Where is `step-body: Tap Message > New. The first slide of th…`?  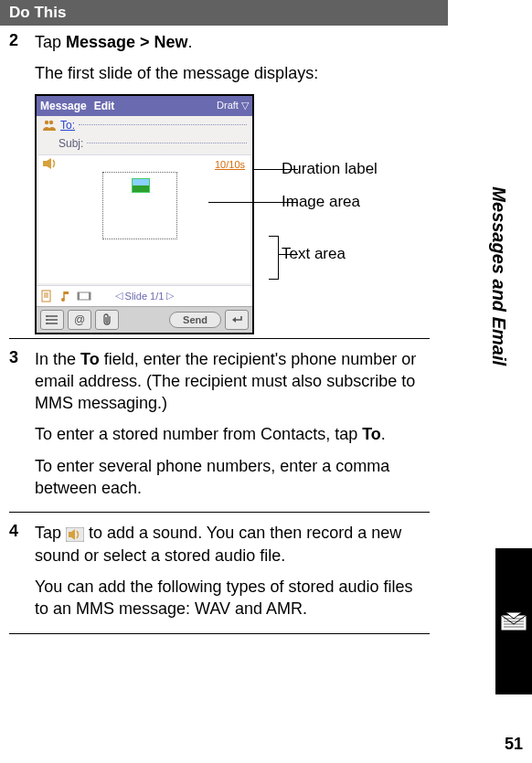
step-body: Tap Message > New. The first slide of th… is located at coordinates (228, 62).